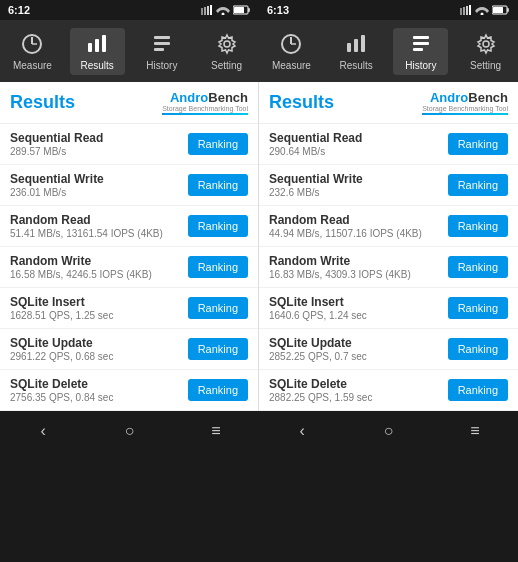  What do you see at coordinates (465, 114) in the screenshot?
I see `logo-line-right` at bounding box center [465, 114].